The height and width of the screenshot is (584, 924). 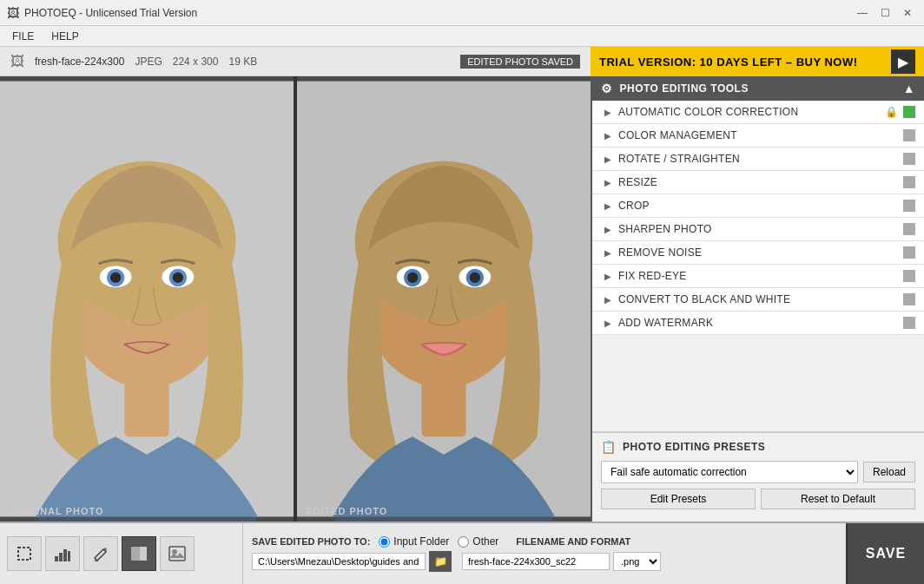 What do you see at coordinates (729, 472) in the screenshot?
I see `preset-dropdown: Fail safe automatic correctionDefaultCus…` at bounding box center [729, 472].